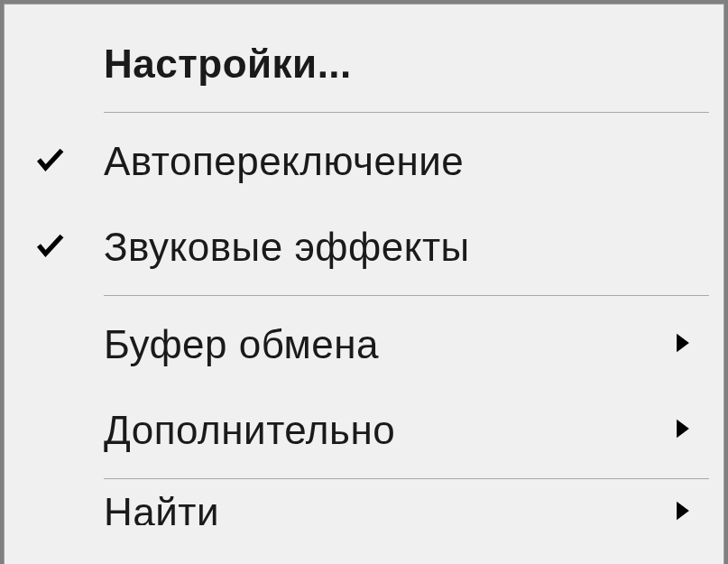 The height and width of the screenshot is (564, 728). Describe the element at coordinates (384, 508) in the screenshot. I see `menu-item-label: Найти` at that location.